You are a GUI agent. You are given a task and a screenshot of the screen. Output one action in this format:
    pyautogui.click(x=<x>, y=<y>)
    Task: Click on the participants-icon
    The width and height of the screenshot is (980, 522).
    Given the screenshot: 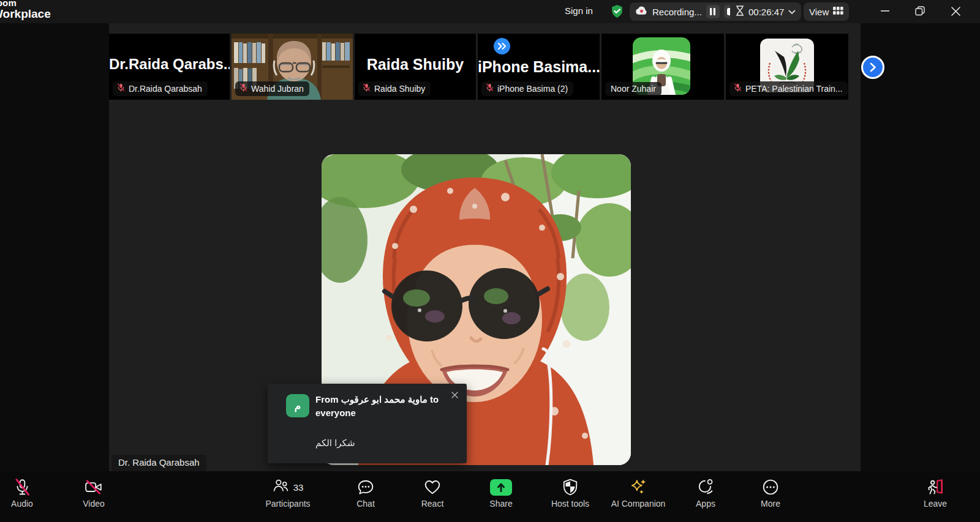 What is the action you would take?
    pyautogui.click(x=281, y=487)
    